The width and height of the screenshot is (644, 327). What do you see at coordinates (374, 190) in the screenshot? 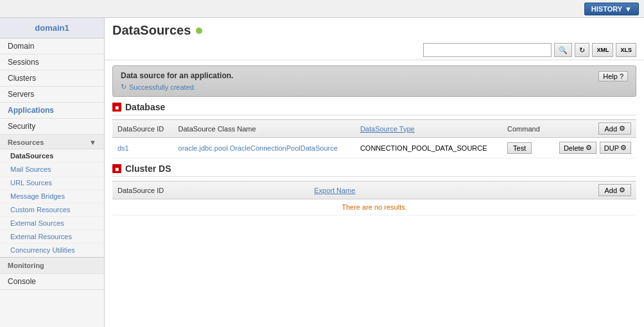
I see `cluster-section: ■ Cluster DS DataSource ID Export Name A…` at bounding box center [374, 190].